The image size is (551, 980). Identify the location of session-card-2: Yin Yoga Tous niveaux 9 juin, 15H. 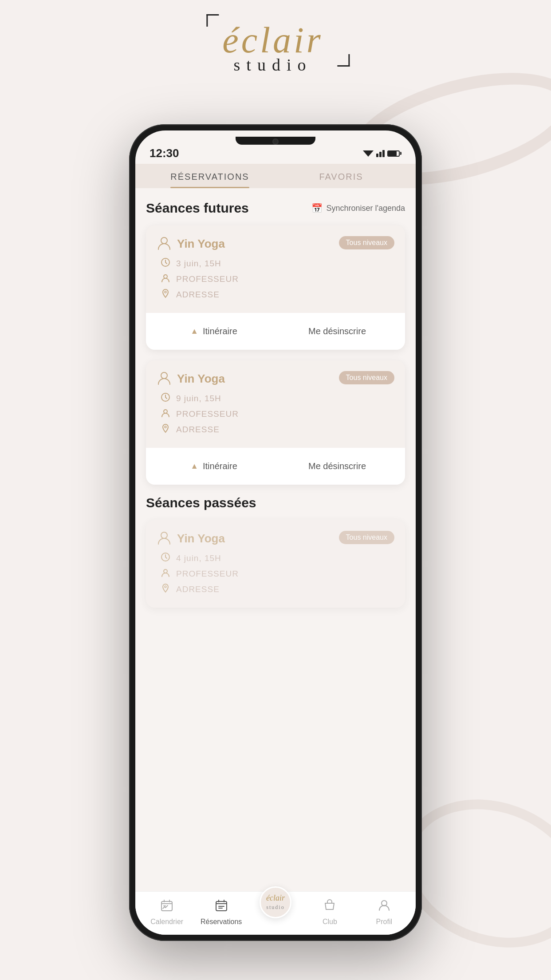
(276, 423).